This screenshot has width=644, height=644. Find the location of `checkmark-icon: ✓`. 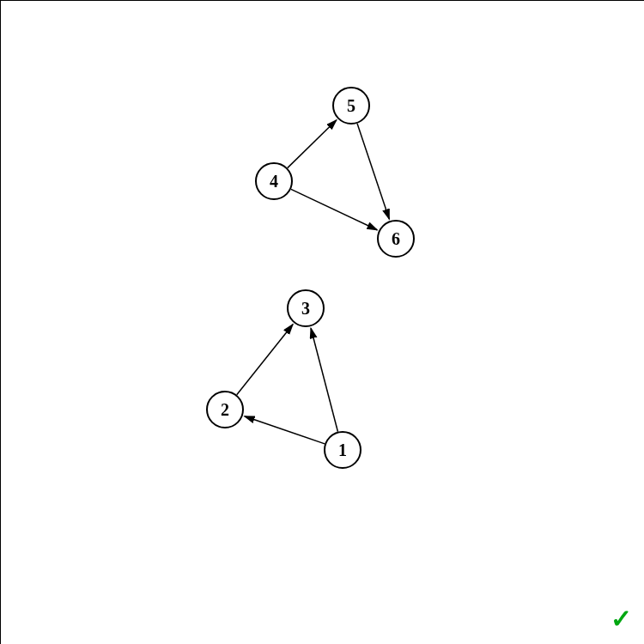

checkmark-icon: ✓ is located at coordinates (622, 618).